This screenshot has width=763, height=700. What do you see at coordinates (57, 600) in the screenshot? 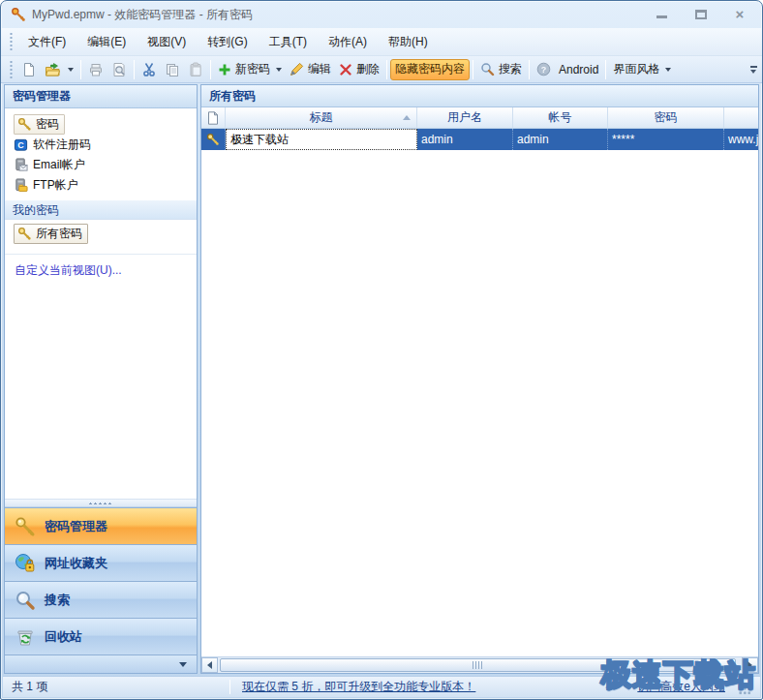
I see `nav-button-label: 搜索` at bounding box center [57, 600].